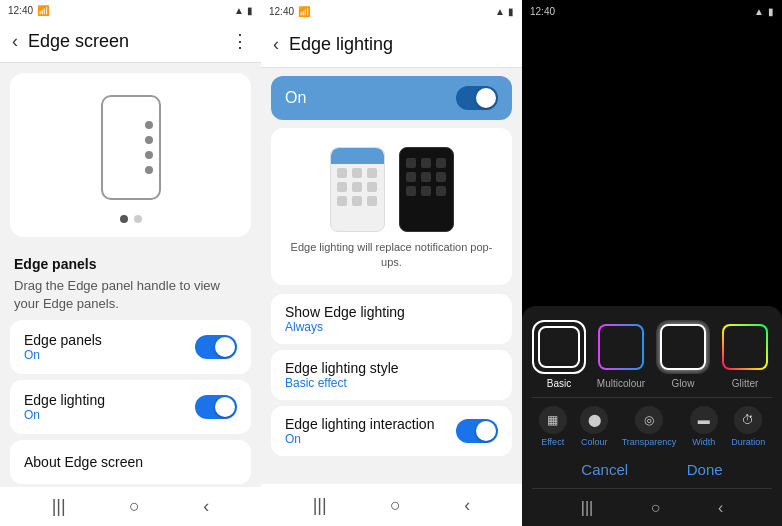 The image size is (782, 526). Describe the element at coordinates (290, 12) in the screenshot. I see `status-time-2: 12:40 📶` at that location.